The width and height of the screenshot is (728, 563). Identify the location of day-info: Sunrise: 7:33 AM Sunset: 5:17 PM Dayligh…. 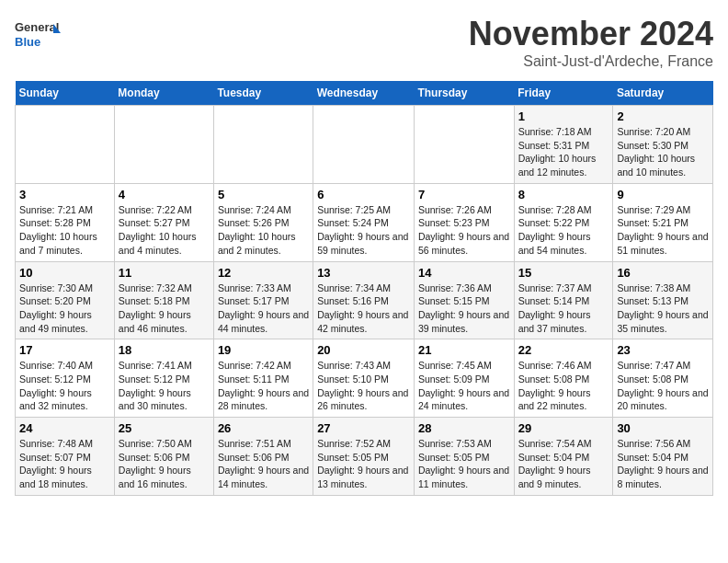
(263, 309).